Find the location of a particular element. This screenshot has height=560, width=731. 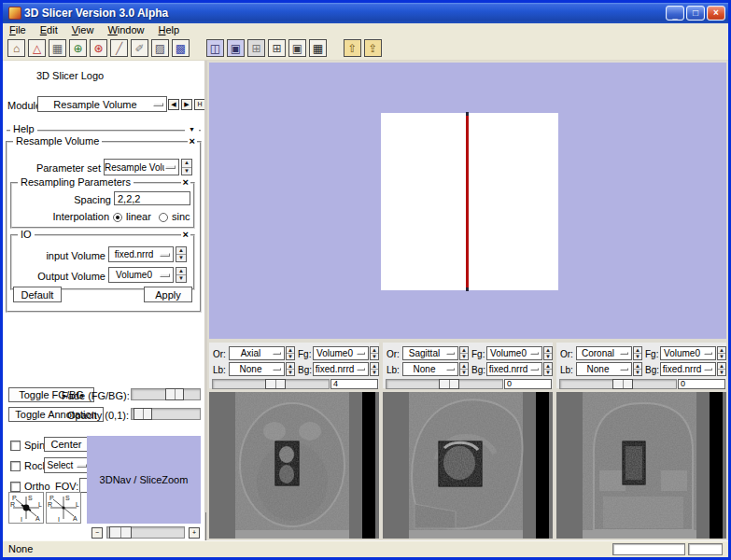

axial-slice-view is located at coordinates (294, 465).